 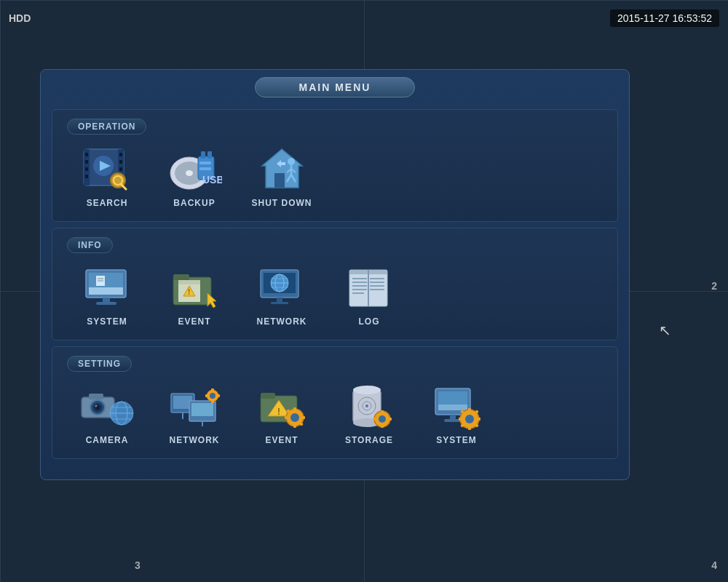 What do you see at coordinates (194, 176) in the screenshot?
I see `menu-item-backup: USB BACKUP` at bounding box center [194, 176].